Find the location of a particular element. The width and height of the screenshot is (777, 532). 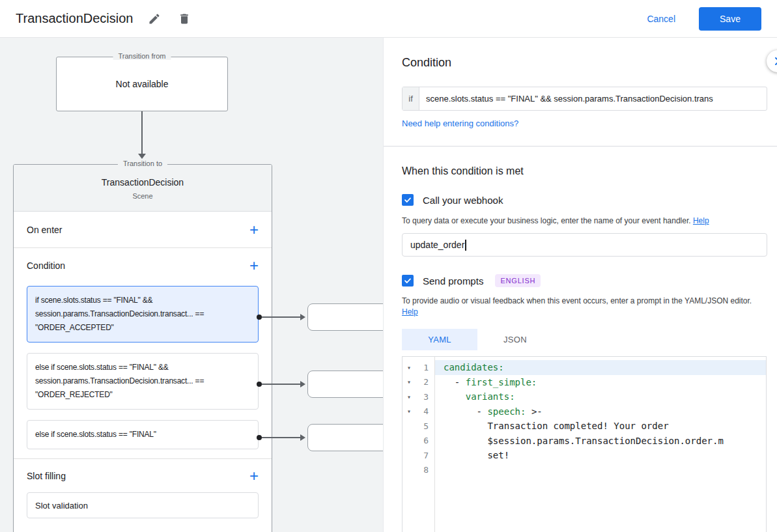

transition-arrow-line is located at coordinates (142, 133).